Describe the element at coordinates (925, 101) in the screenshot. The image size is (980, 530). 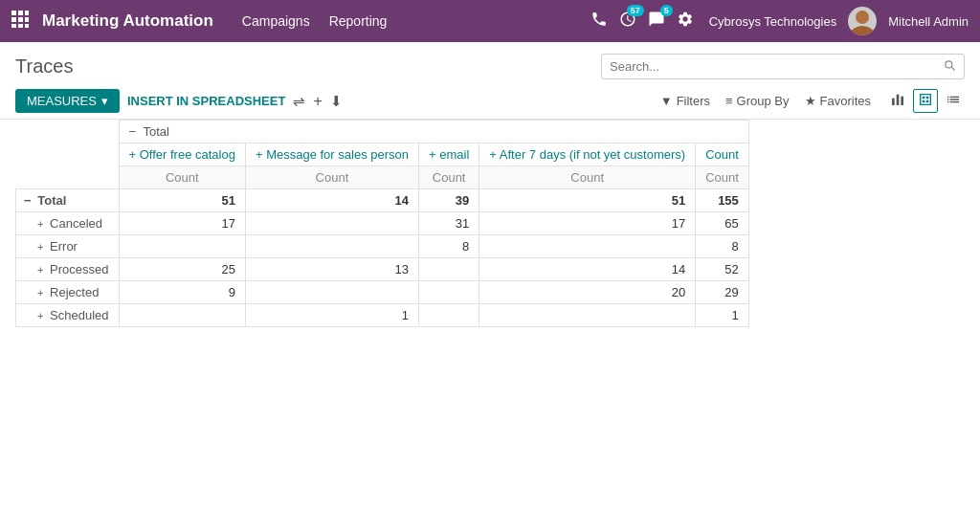
I see `view-icons` at that location.